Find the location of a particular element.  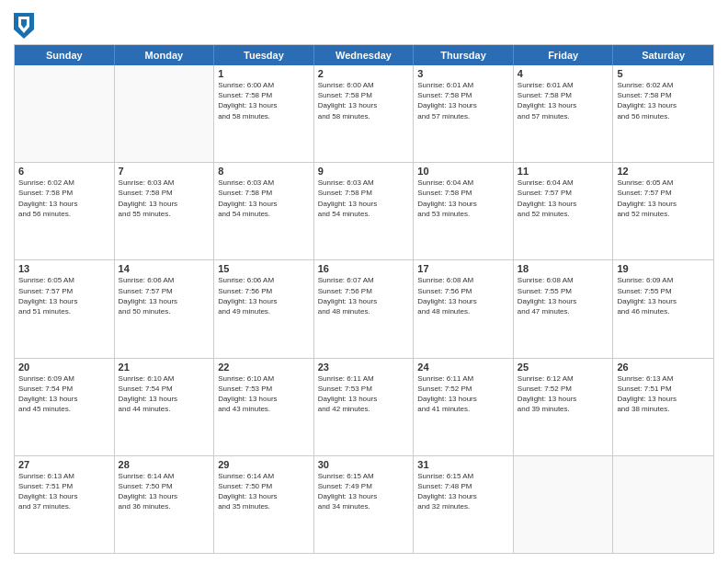

day-number: 31 is located at coordinates (463, 465).